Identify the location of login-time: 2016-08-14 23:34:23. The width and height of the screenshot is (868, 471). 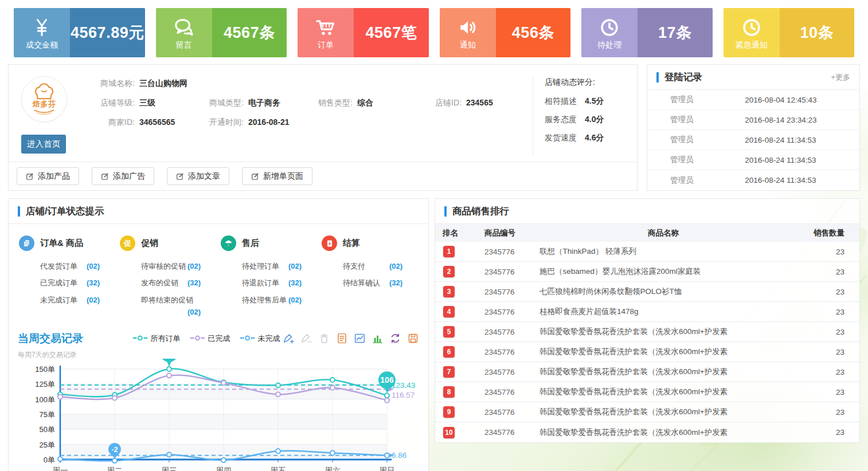
(781, 120).